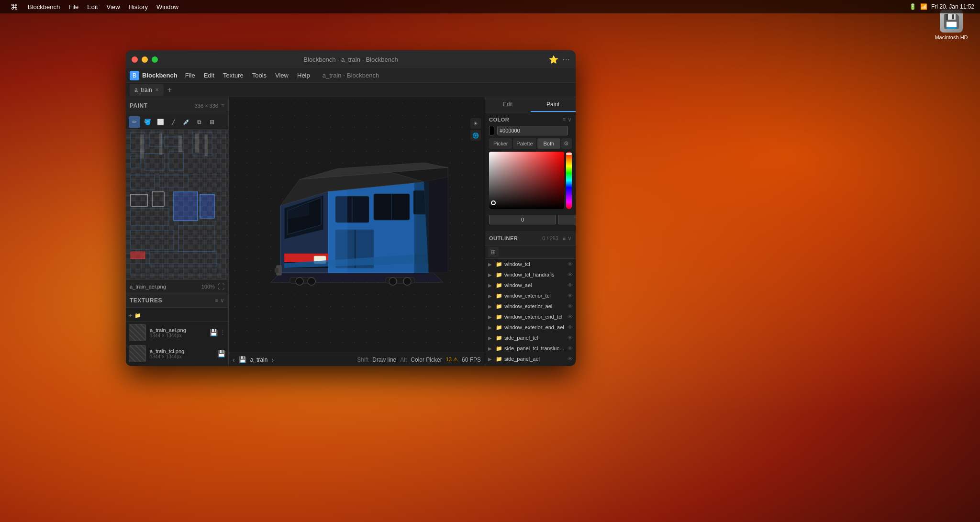 This screenshot has height=522, width=980. I want to click on texture-item-ael: a_train_ael.png 1344 × 1344px 💾 ⋮, so click(177, 333).